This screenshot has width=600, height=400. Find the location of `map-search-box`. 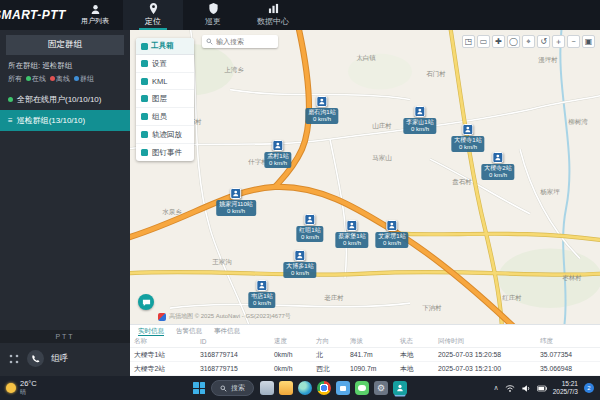

map-search-box is located at coordinates (240, 42).